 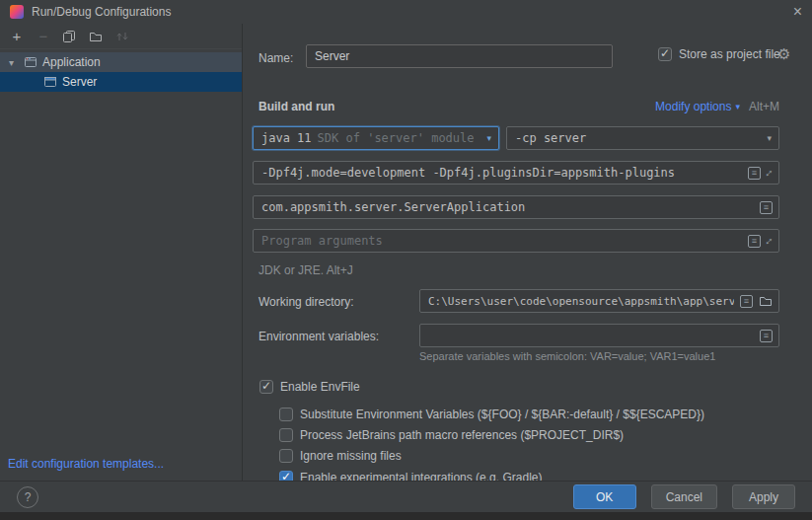 I want to click on vm-options-field: -Dpf4j.mode=development -Dpf4j.pluginsDi…, so click(x=516, y=173).